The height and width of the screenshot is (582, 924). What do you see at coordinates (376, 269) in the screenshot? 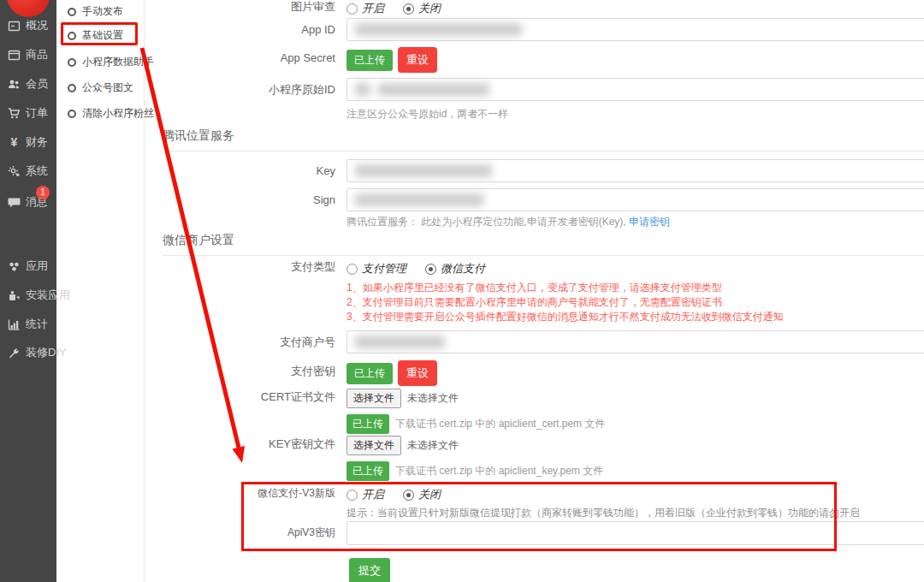
I see `pay-type-radio-management: 支付管理` at bounding box center [376, 269].